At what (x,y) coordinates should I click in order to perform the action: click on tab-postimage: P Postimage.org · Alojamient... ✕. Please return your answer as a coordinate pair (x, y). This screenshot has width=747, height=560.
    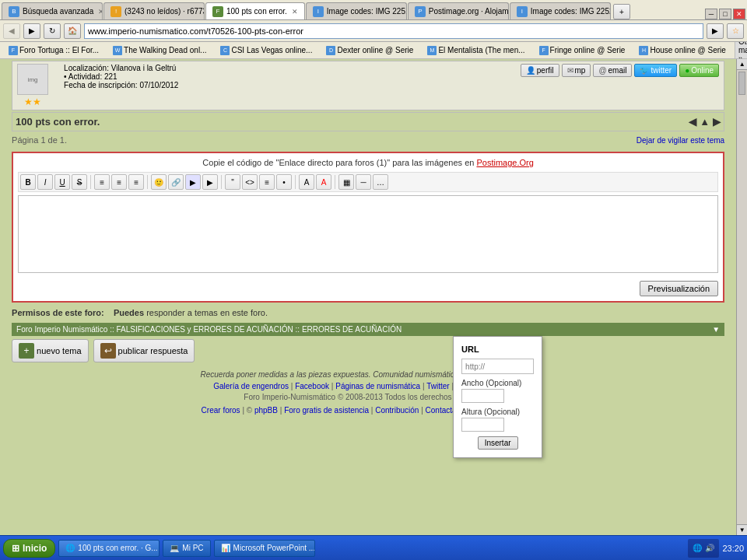
    Looking at the image, I should click on (458, 11).